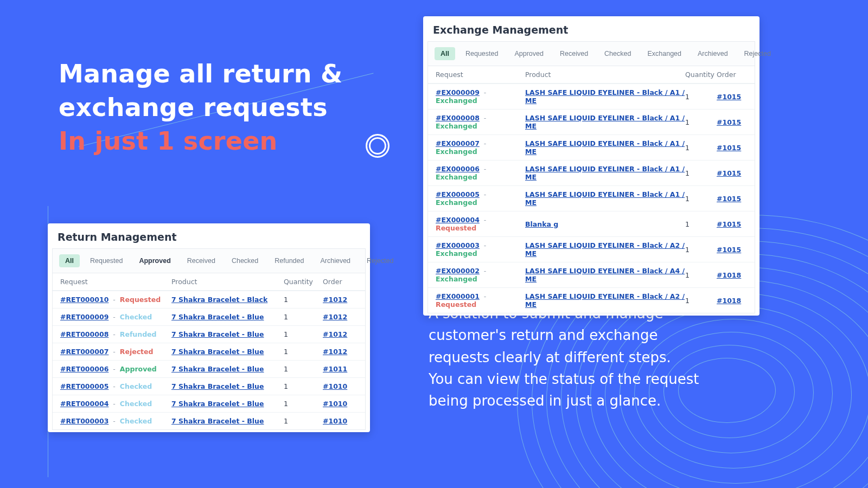 This screenshot has width=868, height=488. What do you see at coordinates (85, 403) in the screenshot?
I see `request-id-link: #RET000004` at bounding box center [85, 403].